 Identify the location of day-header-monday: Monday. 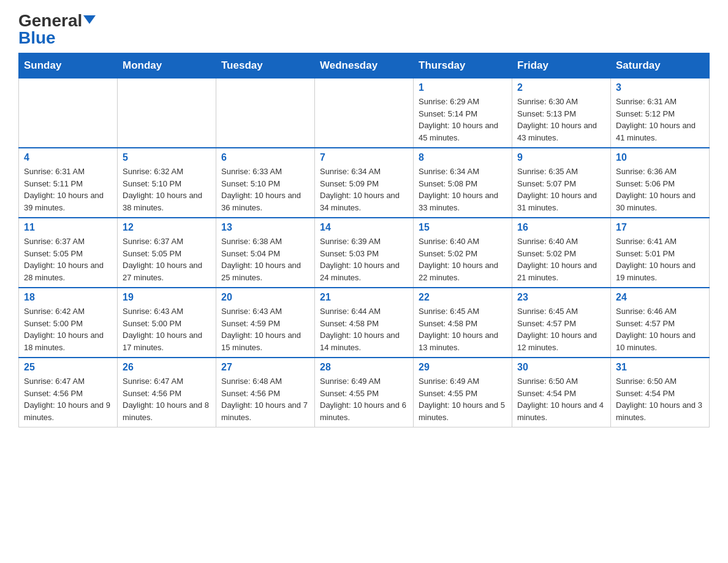
(167, 66).